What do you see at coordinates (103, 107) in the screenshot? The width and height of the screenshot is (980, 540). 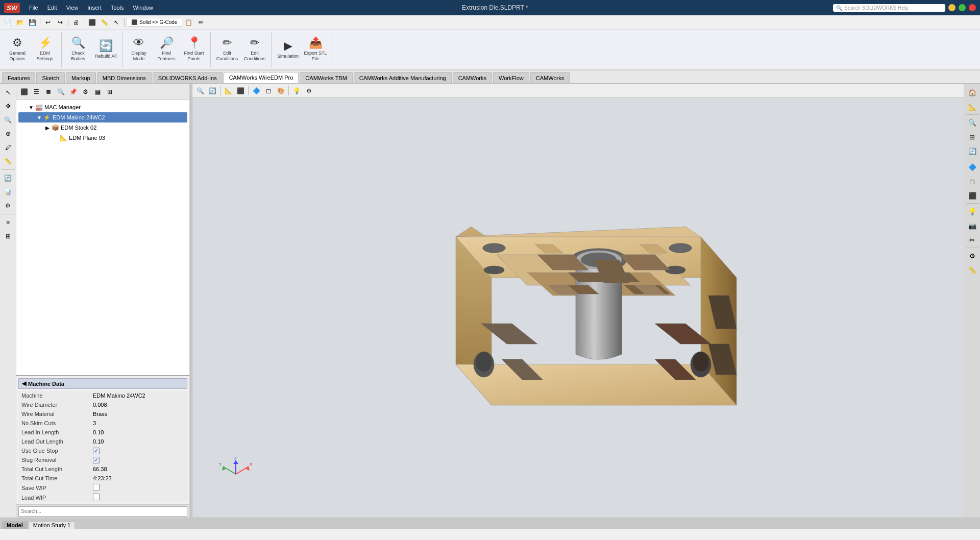 I see `tree-mac-manager: ▼ 🏭 MAC Manager` at bounding box center [103, 107].